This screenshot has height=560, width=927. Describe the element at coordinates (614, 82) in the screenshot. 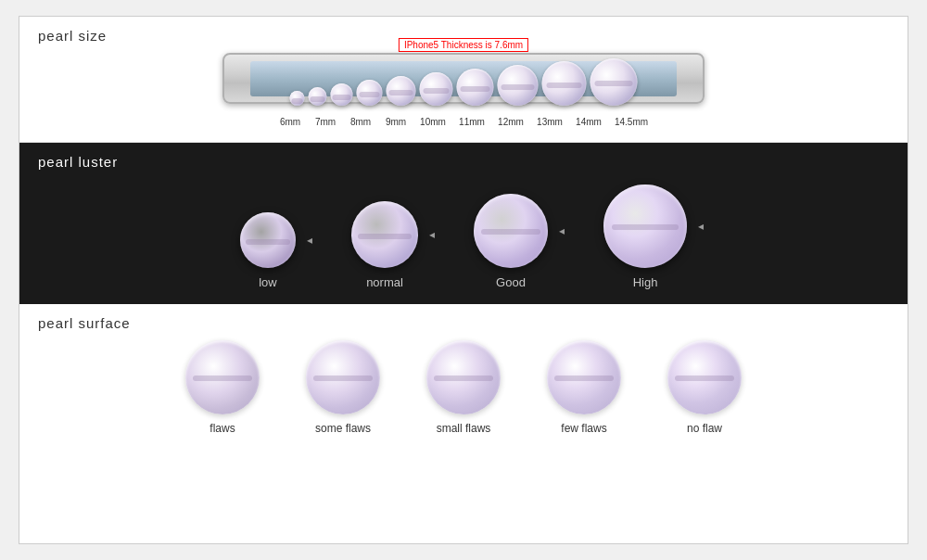

I see `pearl-size-14.5mm` at that location.